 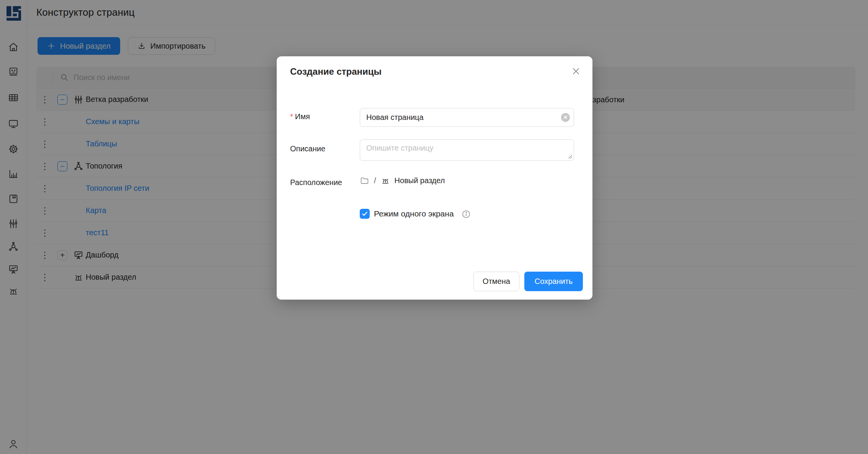 I want to click on description-field, so click(x=467, y=150).